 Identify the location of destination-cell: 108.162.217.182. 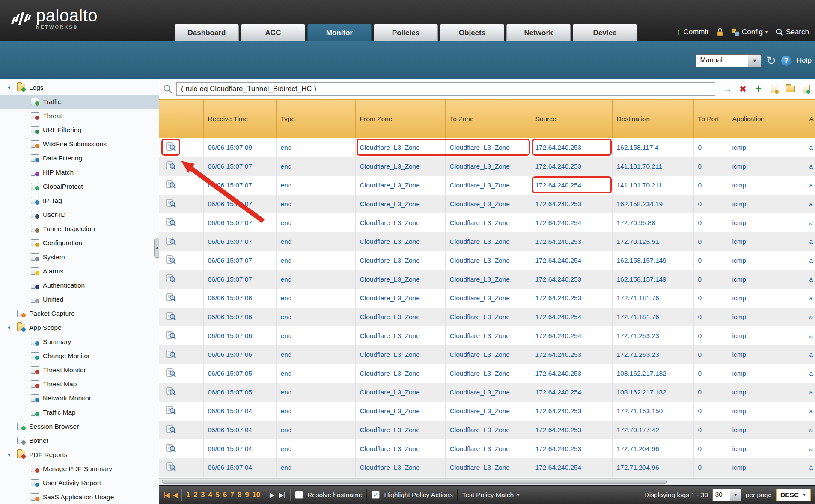
(653, 392).